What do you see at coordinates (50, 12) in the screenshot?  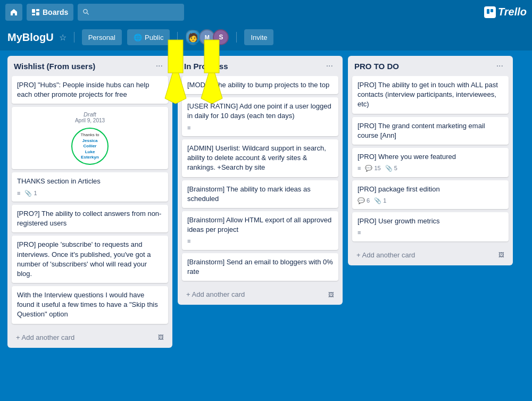 I see `boards-button: Boards` at bounding box center [50, 12].